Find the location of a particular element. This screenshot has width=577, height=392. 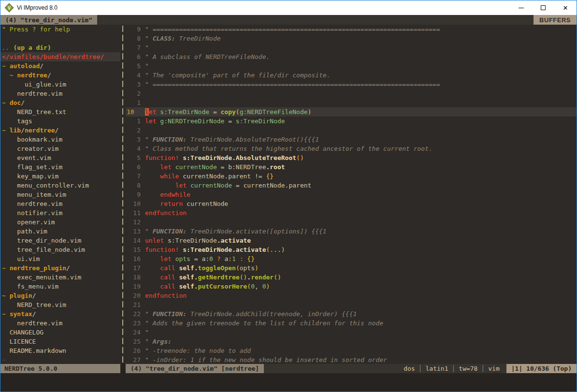

code-line: 6" A subclass of NERDTreeFileNode. is located at coordinates (351, 57).